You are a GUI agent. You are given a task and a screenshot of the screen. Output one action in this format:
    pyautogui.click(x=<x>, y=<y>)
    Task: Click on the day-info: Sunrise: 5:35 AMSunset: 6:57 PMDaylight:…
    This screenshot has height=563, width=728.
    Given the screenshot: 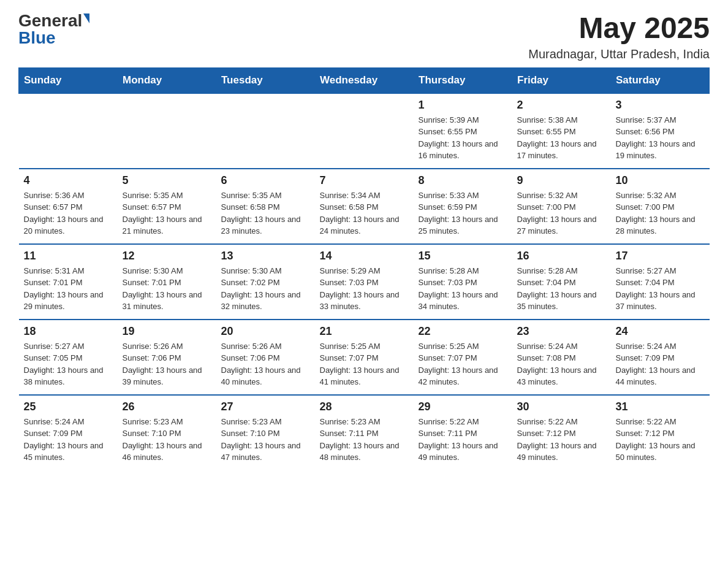 What is the action you would take?
    pyautogui.click(x=167, y=213)
    